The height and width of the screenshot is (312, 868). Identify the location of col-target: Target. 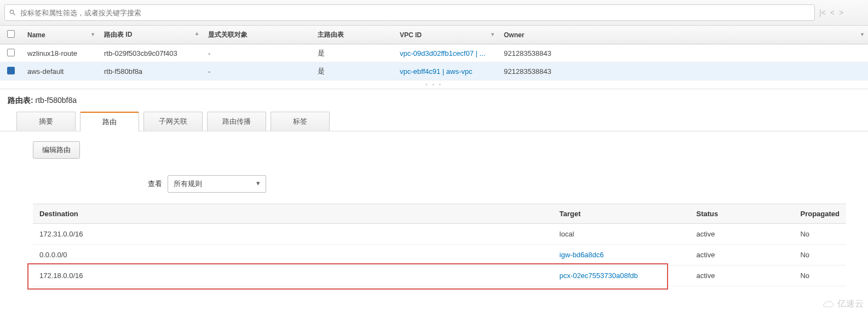
(622, 214).